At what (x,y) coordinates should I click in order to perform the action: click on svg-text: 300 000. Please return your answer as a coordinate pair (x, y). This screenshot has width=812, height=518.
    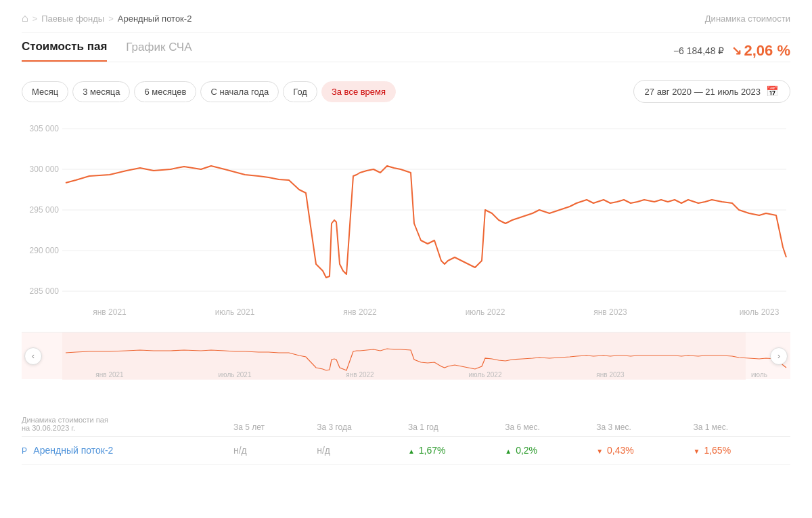
    Looking at the image, I should click on (45, 169).